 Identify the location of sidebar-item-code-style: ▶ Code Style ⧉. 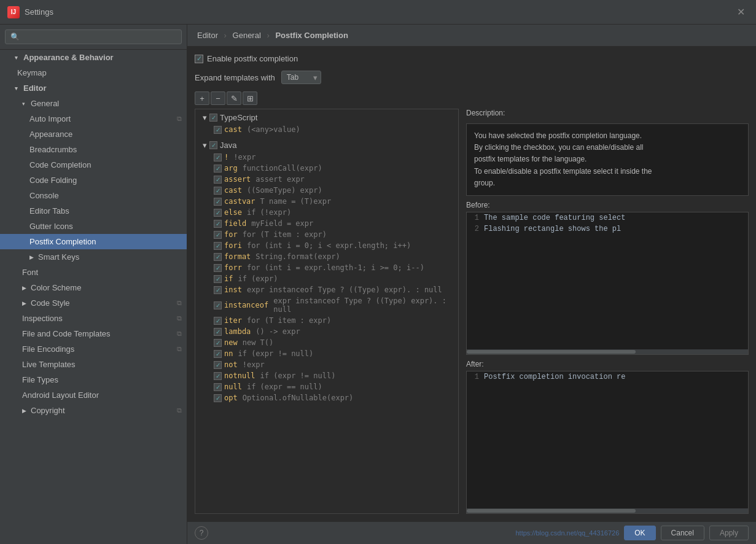
(93, 303).